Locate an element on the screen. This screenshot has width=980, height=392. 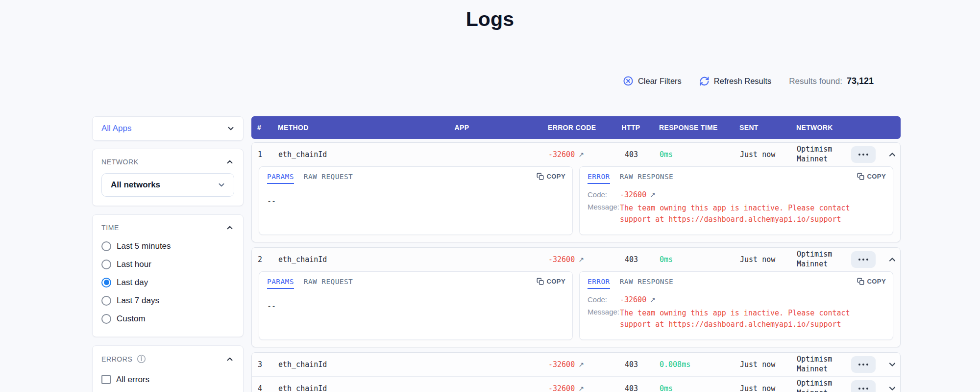
col-header-num: # is located at coordinates (263, 128).